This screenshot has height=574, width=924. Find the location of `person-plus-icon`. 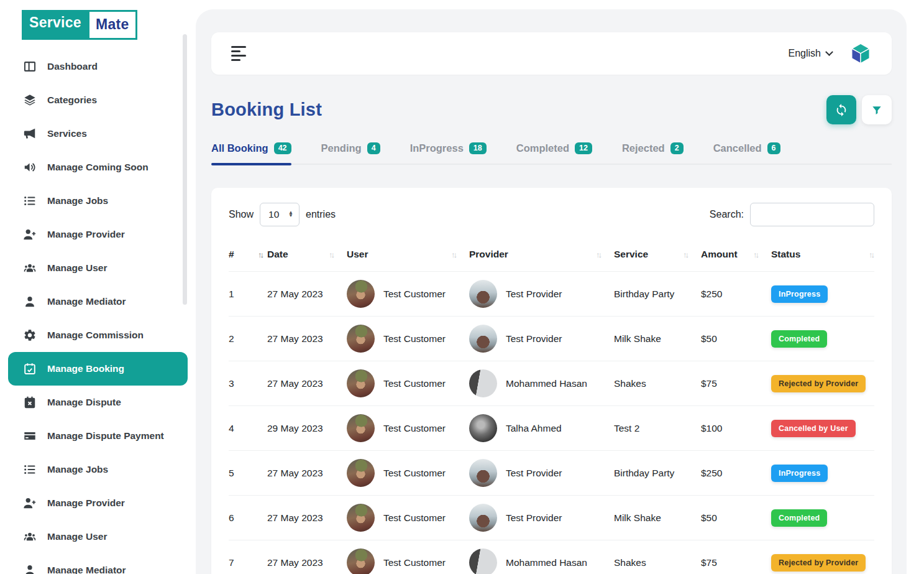

person-plus-icon is located at coordinates (30, 235).